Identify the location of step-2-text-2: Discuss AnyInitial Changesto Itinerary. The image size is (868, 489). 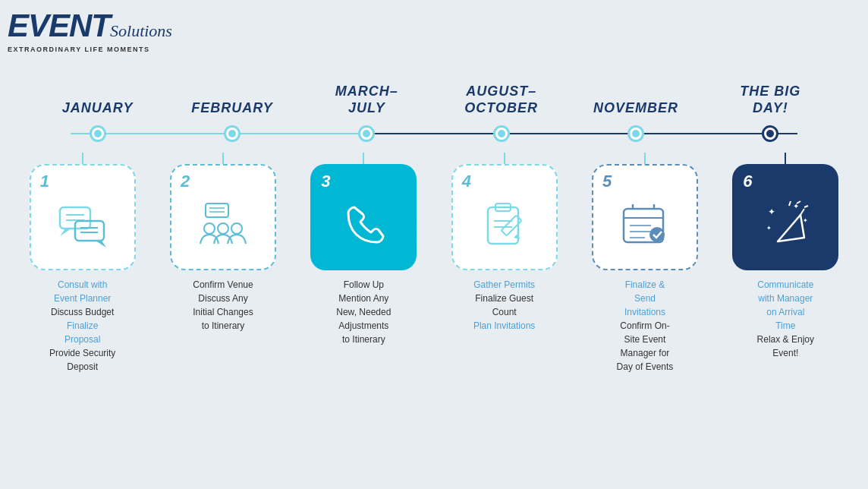
(223, 312).